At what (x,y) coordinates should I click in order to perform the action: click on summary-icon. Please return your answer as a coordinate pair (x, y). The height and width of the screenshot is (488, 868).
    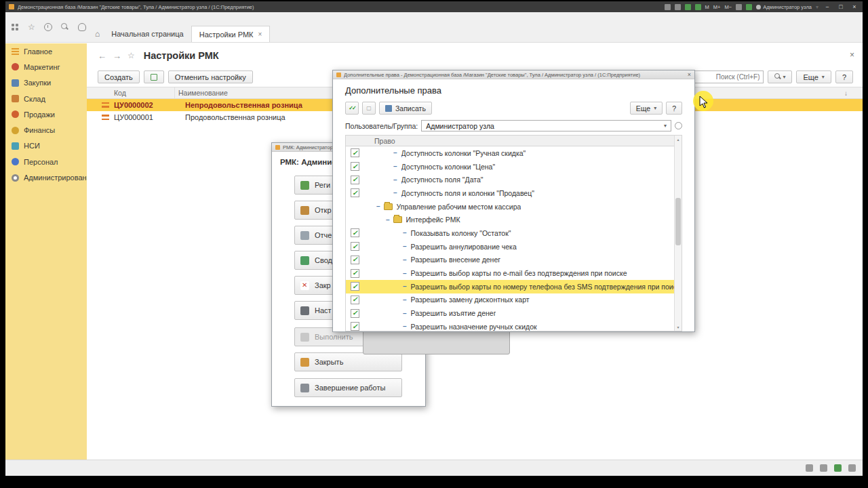
    Looking at the image, I should click on (305, 260).